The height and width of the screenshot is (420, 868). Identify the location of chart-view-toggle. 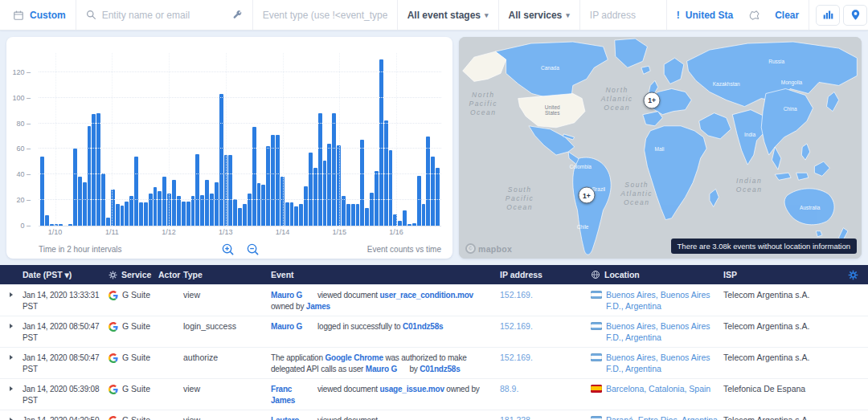
(828, 15).